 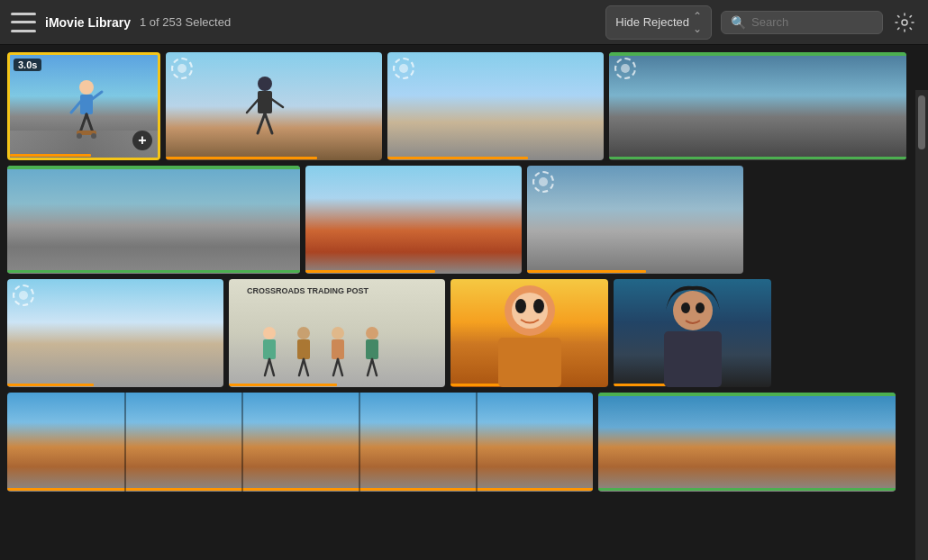 What do you see at coordinates (496, 106) in the screenshot?
I see `clip-cell-c3` at bounding box center [496, 106].